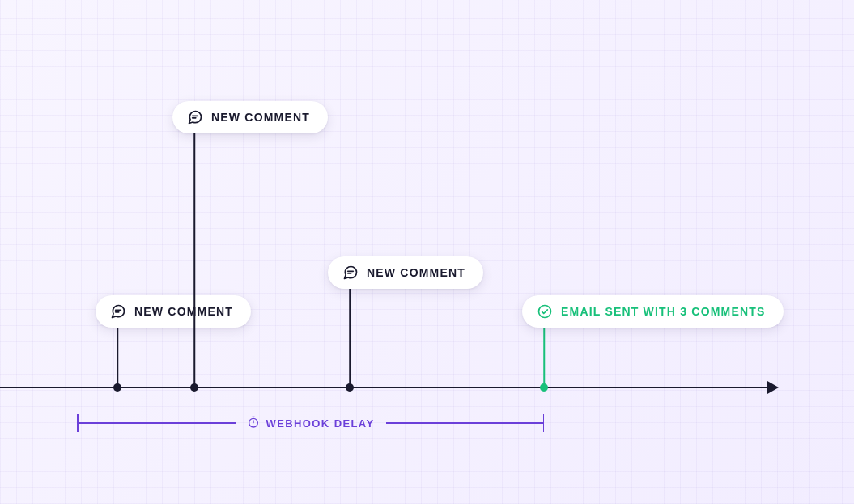 The image size is (854, 504). I want to click on webhook-delay-bracket: WEBHOOK DELAY, so click(311, 423).